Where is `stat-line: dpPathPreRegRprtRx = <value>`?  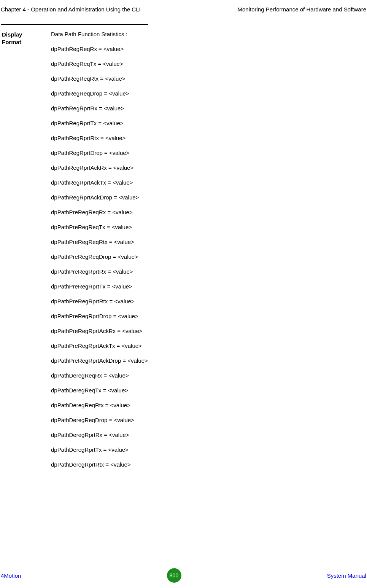
stat-line: dpPathPreRegRprtRx = <value> is located at coordinates (100, 272).